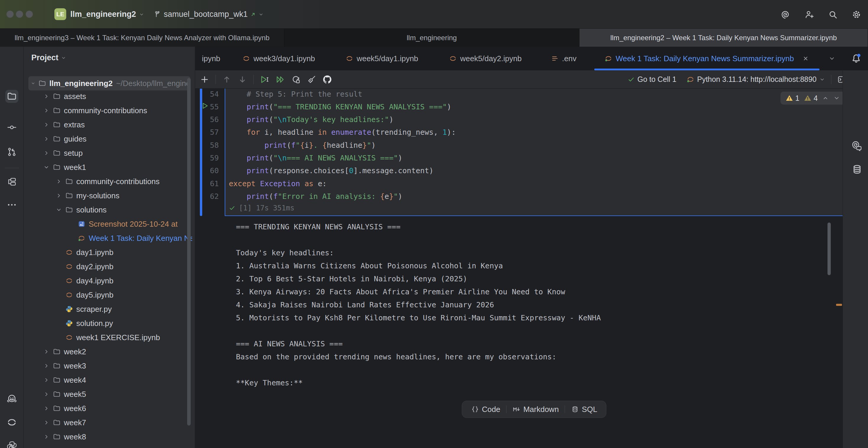 This screenshot has width=868, height=448. I want to click on tree-item: week5, so click(108, 394).